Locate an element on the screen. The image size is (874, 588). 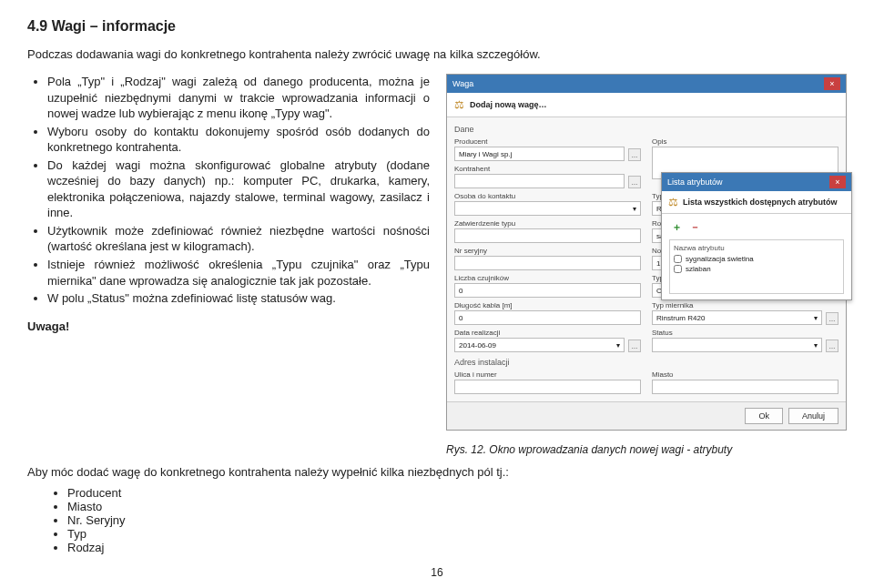
liczba-label: Liczba czujników is located at coordinates (548, 279).